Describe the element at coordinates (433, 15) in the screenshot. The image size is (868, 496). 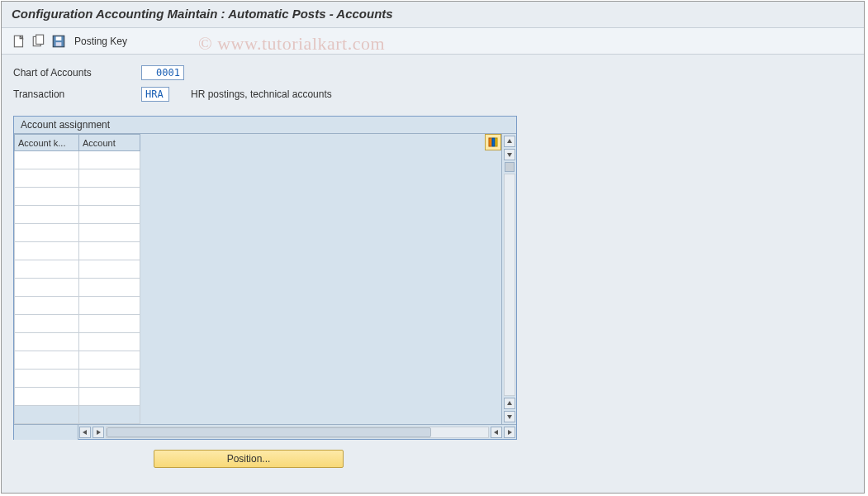
I see `window-title: Configuration Accounting Maintain : Auto…` at that location.